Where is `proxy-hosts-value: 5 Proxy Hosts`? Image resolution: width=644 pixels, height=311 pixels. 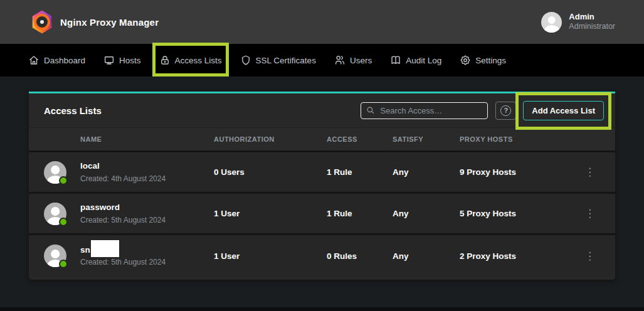
proxy-hosts-value: 5 Proxy Hosts is located at coordinates (512, 213).